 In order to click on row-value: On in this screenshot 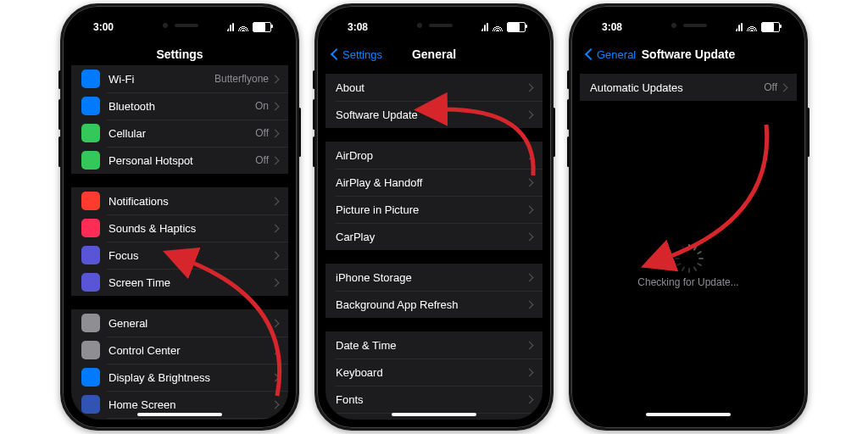, I will do `click(262, 106)`.